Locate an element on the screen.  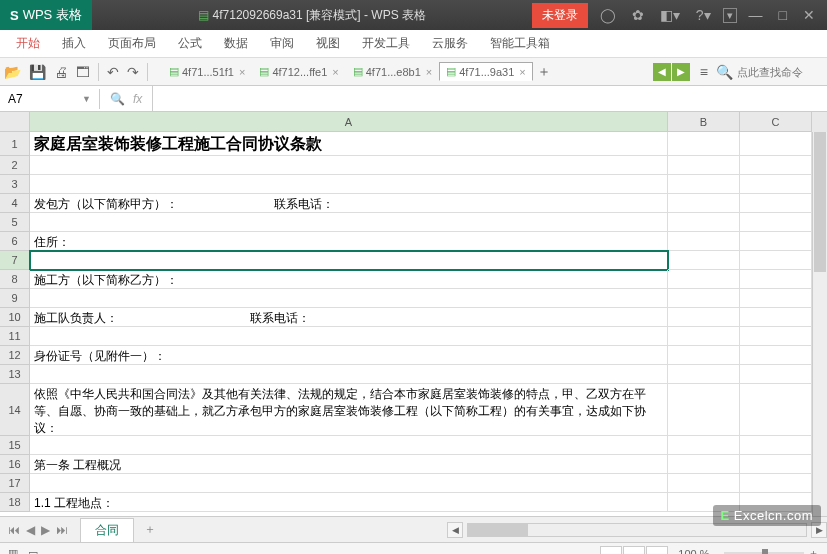
doc-tab-3: ▤4f71...e8b1× is located at coordinates (393, 72).